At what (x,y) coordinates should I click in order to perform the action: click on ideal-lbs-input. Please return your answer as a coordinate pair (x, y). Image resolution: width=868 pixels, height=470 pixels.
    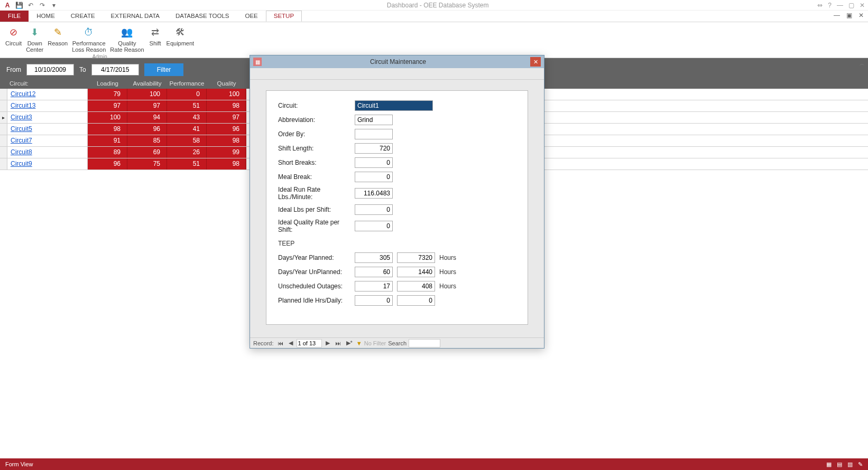
    Looking at the image, I should click on (374, 210).